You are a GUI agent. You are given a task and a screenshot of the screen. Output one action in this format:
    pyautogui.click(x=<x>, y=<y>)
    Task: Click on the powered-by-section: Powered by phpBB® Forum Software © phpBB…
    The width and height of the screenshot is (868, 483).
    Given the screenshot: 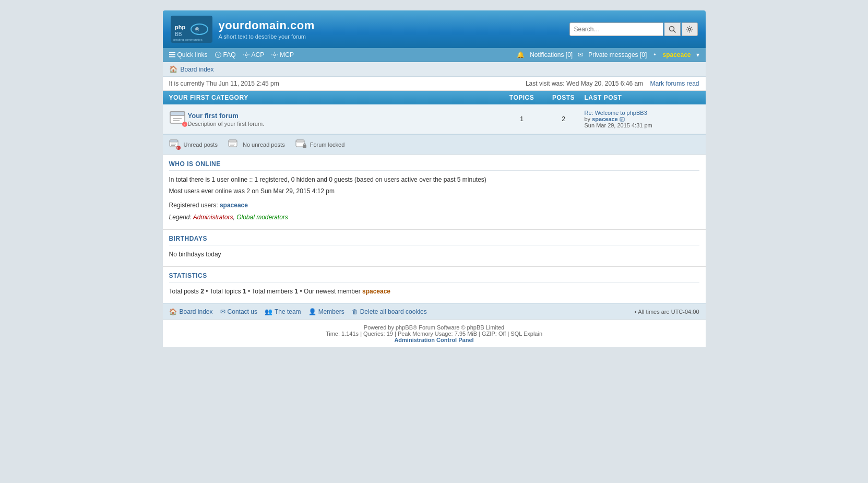 What is the action you would take?
    pyautogui.click(x=434, y=333)
    